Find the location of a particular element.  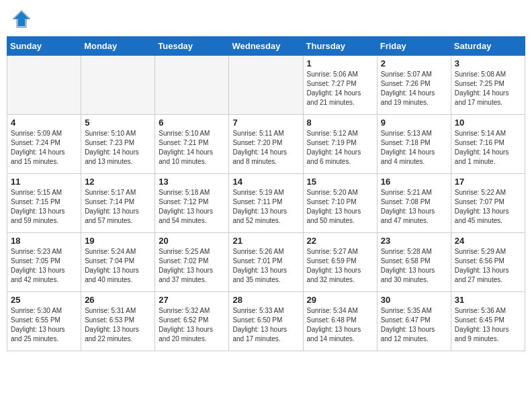

week-row-3: 18Sunrise: 5:23 AM Sunset: 7:05 PM Dayli… is located at coordinates (266, 263).